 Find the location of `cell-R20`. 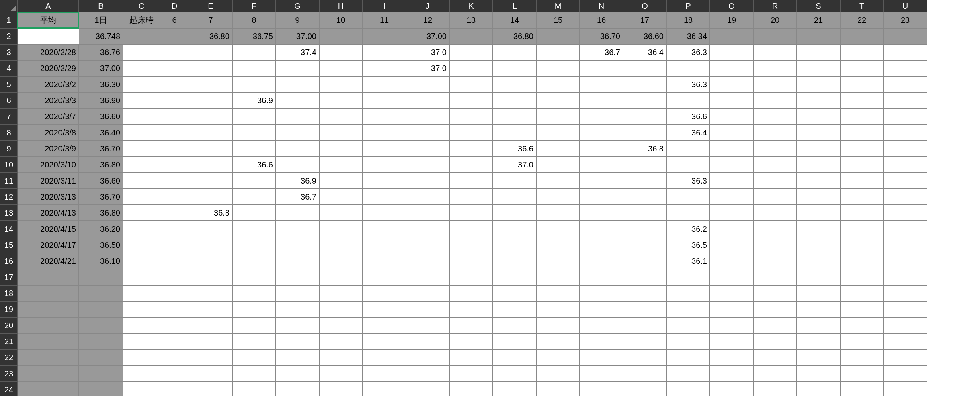

cell-R20 is located at coordinates (775, 325).